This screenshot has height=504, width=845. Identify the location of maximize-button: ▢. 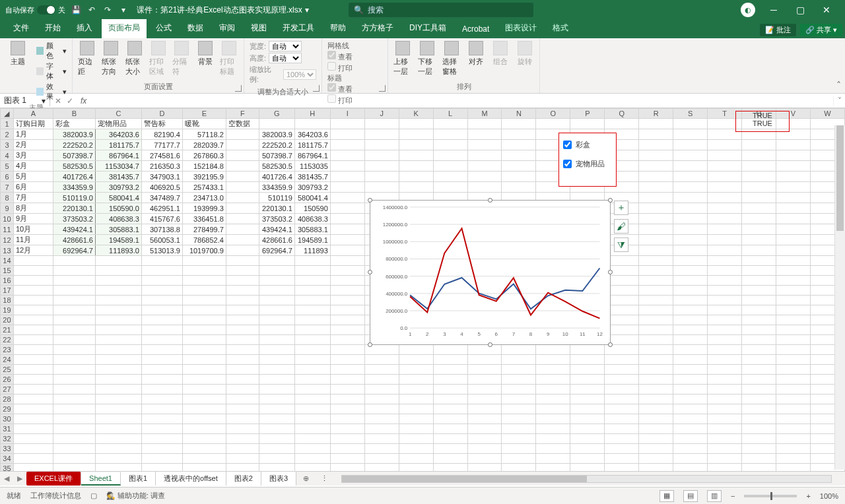
(800, 10).